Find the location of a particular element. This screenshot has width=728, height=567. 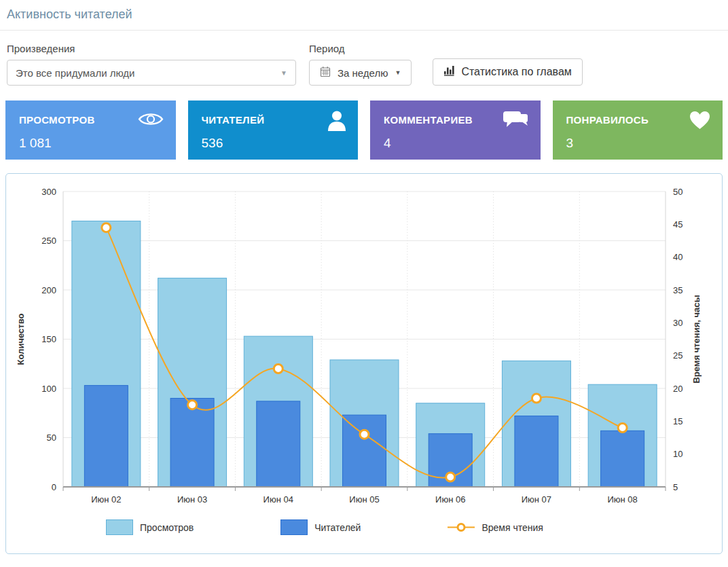

stat-card-views: ПРОСМОТРОВ 1 081 is located at coordinates (91, 130).